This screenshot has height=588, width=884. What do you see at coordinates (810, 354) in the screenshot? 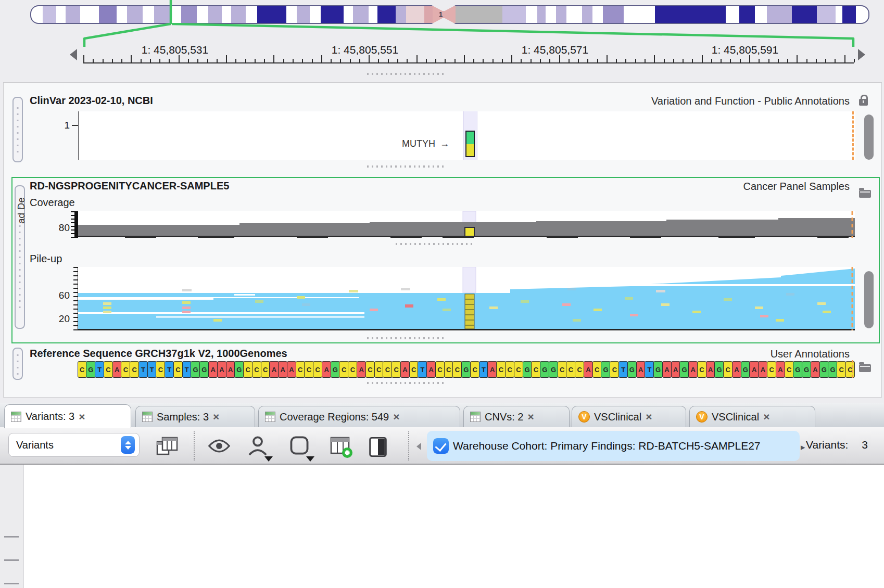
I see `reference-track-group-label: User Annotations` at bounding box center [810, 354].